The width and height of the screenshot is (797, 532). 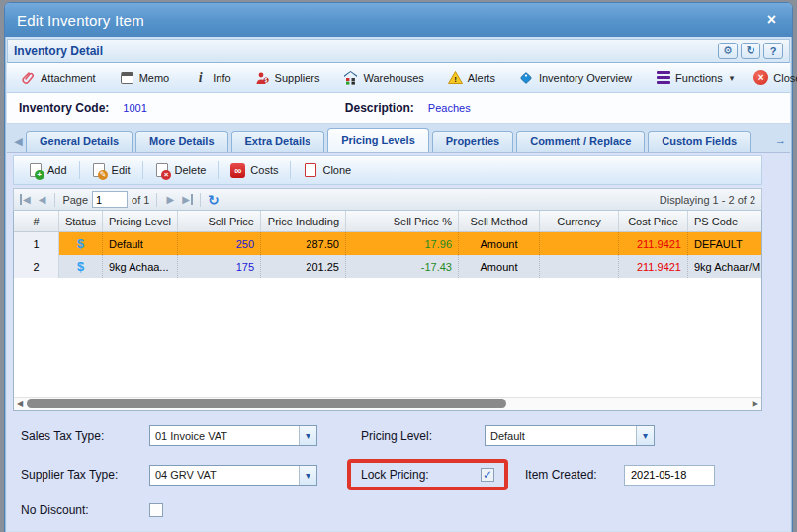 I want to click on refresh-grid-icon: ↻, so click(x=214, y=200).